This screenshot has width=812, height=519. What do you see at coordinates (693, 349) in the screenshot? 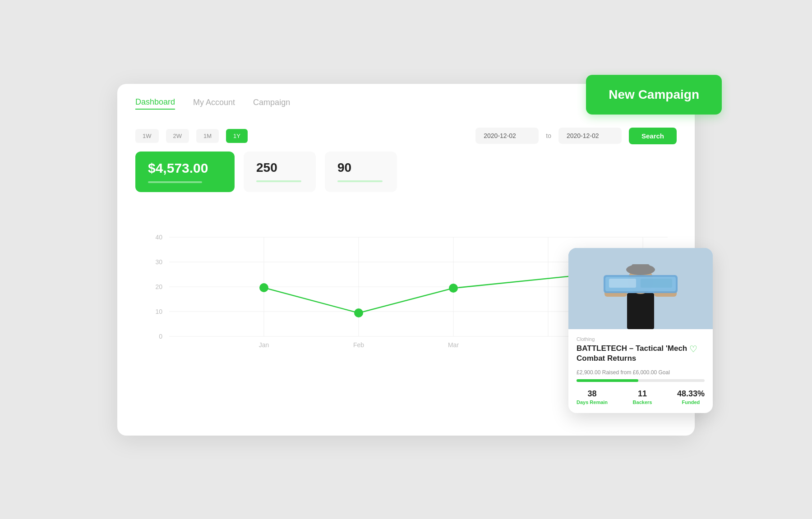
I see `heart-icon: ♡` at bounding box center [693, 349].